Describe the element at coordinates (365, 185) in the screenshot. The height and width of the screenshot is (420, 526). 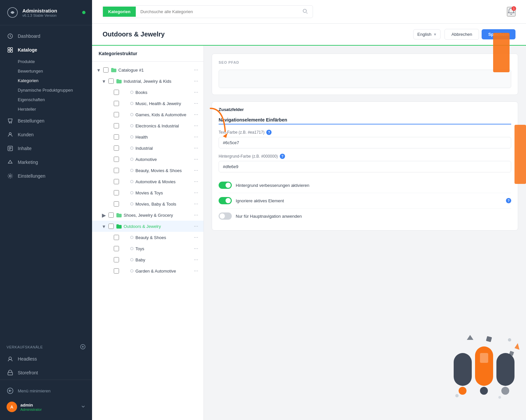
I see `toggle-bg-row: Hintergrund verbesserungen aktivieren` at that location.